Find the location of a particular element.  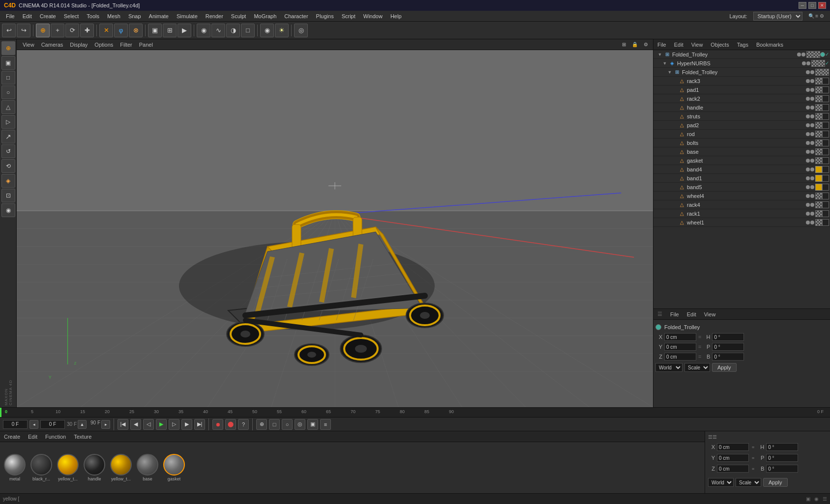

obj-row-base: △ base is located at coordinates (741, 152).